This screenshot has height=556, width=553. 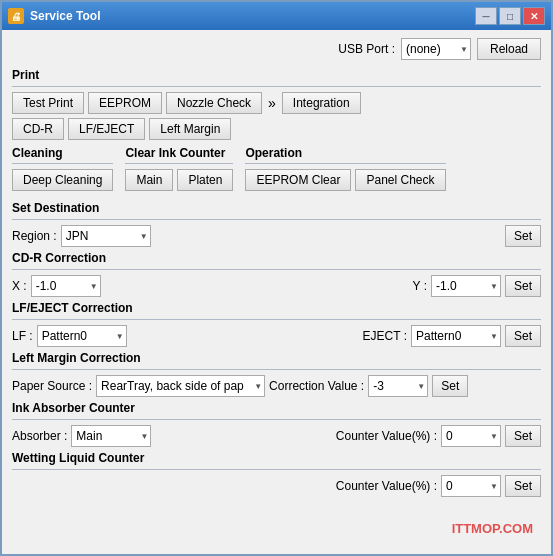 What do you see at coordinates (276, 358) in the screenshot?
I see `left-margin-label: Left Margin Correction` at bounding box center [276, 358].